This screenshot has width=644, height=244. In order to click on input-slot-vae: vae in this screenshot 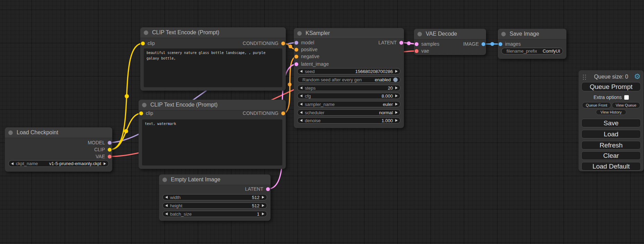, I will do `click(422, 51)`.